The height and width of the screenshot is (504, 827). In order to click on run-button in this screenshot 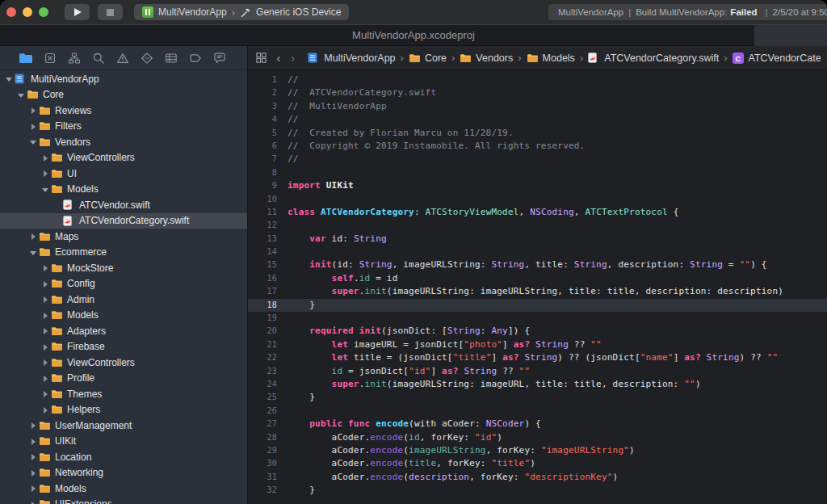, I will do `click(78, 12)`.